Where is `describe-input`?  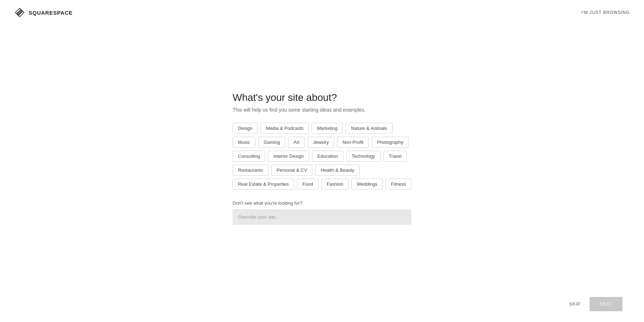
describe-input is located at coordinates (322, 217).